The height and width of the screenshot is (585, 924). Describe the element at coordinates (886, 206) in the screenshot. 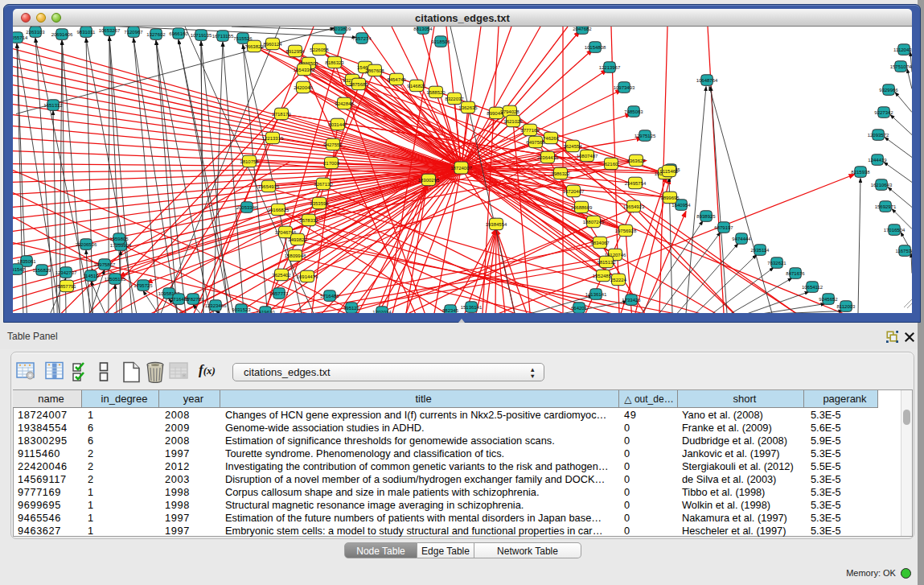

I see `svg-text: 15692971` at that location.